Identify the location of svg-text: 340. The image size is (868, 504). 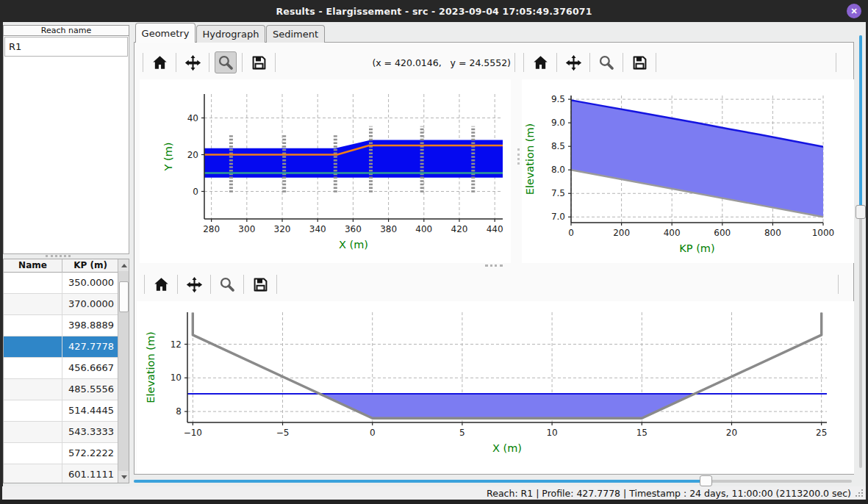
(318, 229).